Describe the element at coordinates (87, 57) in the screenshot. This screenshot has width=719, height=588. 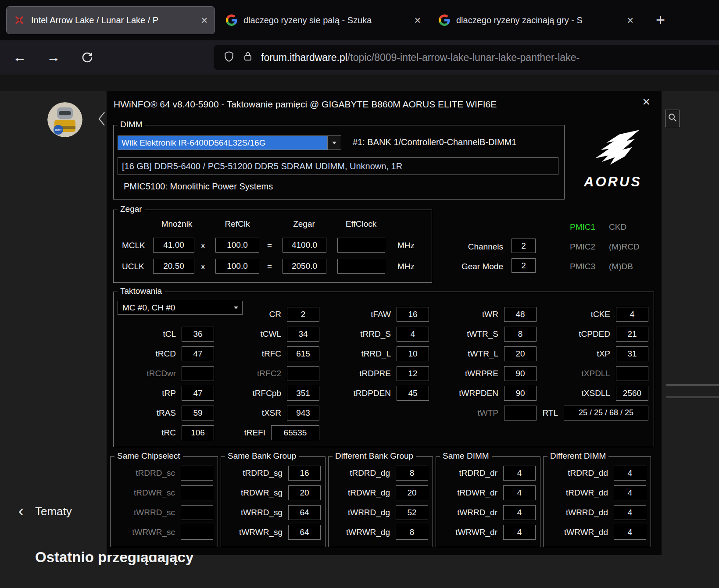
I see `reload-icon` at that location.